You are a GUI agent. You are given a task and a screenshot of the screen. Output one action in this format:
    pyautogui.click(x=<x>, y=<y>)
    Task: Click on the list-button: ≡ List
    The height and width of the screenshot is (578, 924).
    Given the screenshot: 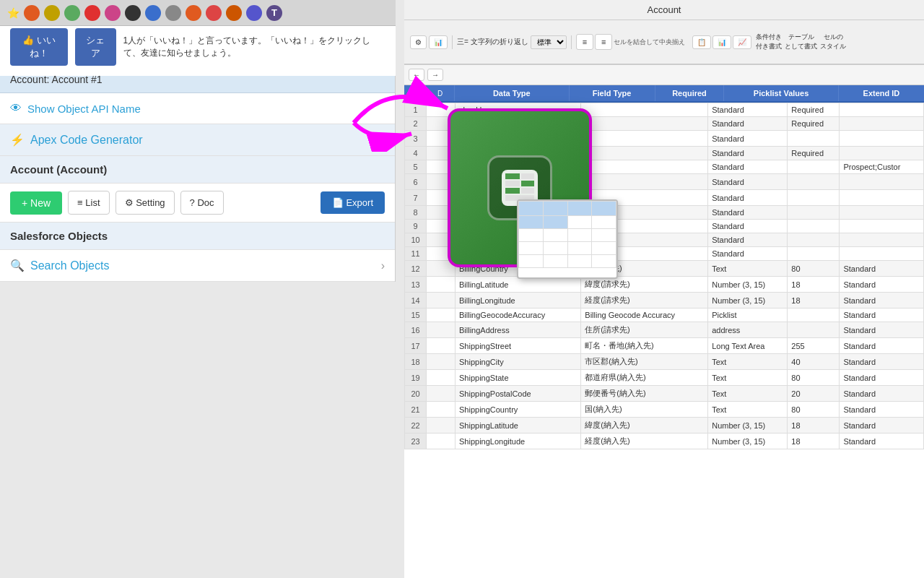 What is the action you would take?
    pyautogui.click(x=88, y=202)
    